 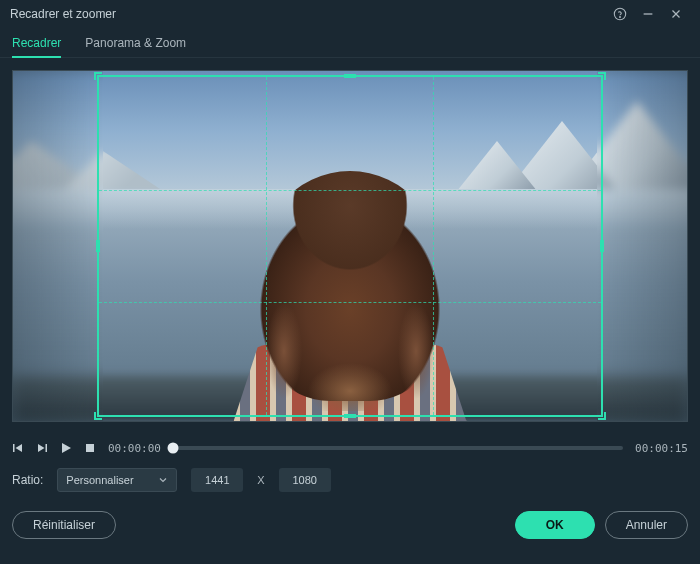 What do you see at coordinates (42, 448) in the screenshot?
I see `step-forward-button` at bounding box center [42, 448].